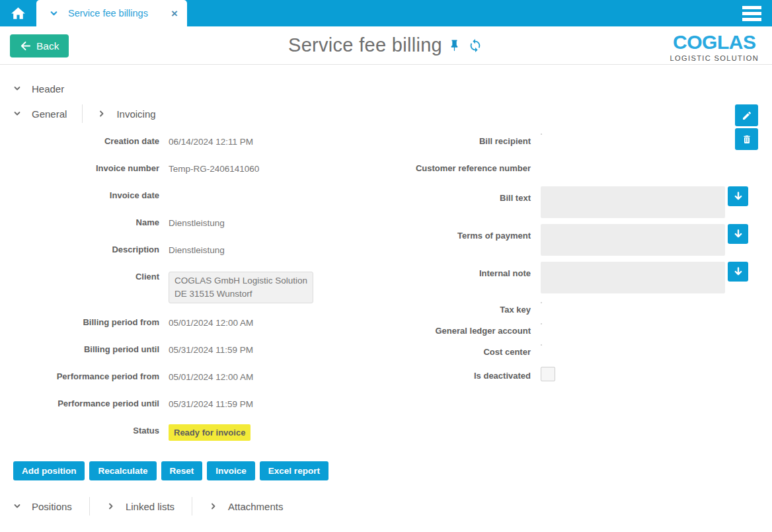 The image size is (772, 532). Describe the element at coordinates (185, 437) in the screenshot. I see `field-row-status: Status Ready for invoice` at that location.